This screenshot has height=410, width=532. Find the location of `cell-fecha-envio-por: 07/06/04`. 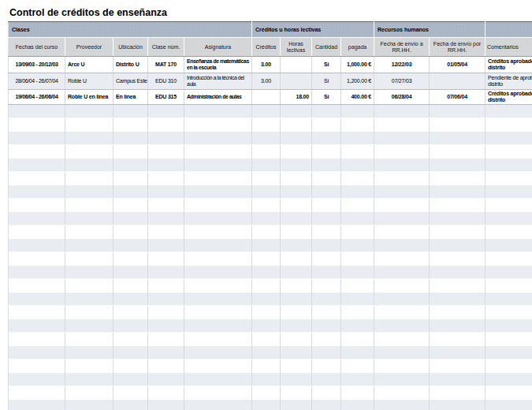

cell-fecha-envio-por: 07/06/04 is located at coordinates (457, 98).